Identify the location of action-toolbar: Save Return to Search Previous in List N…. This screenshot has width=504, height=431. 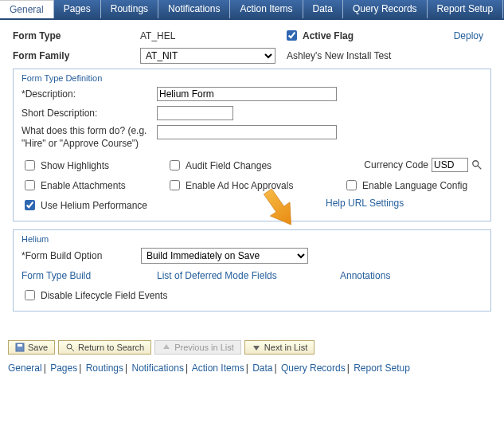
(252, 347).